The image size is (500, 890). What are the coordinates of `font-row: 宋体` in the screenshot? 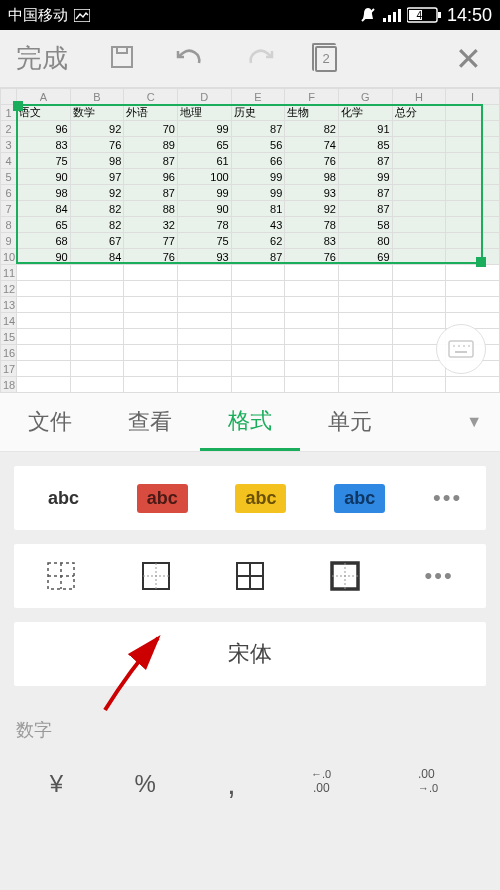 It's located at (250, 654).